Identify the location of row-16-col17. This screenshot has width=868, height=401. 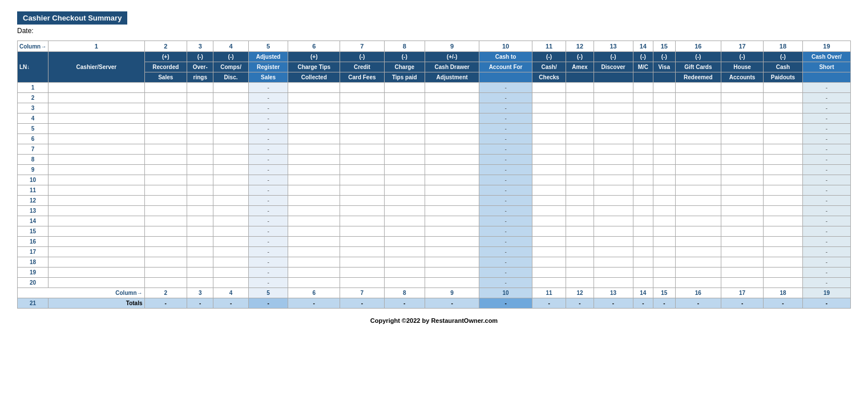
(742, 242).